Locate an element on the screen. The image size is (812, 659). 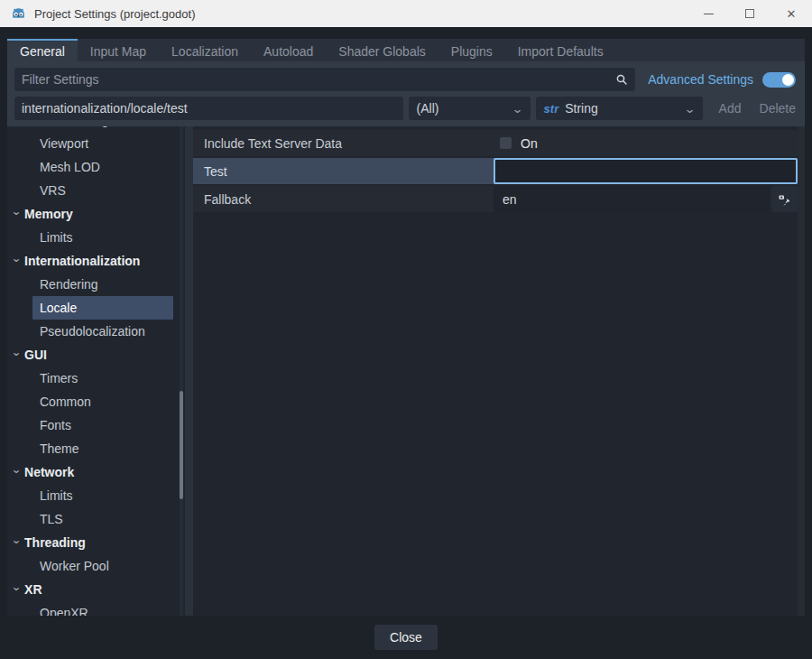
type-value: String is located at coordinates (581, 108).